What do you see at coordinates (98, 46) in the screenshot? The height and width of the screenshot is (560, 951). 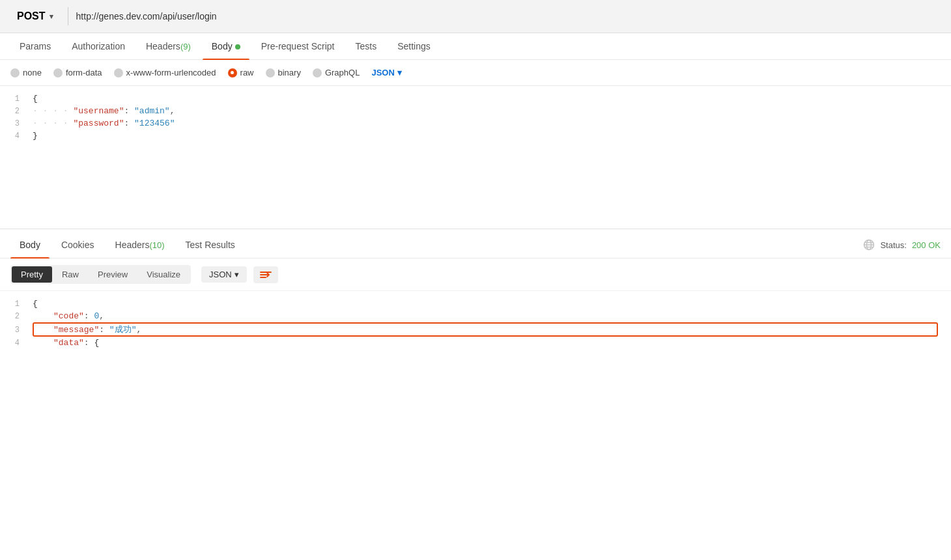 I see `tab-authorization: Authorization` at bounding box center [98, 46].